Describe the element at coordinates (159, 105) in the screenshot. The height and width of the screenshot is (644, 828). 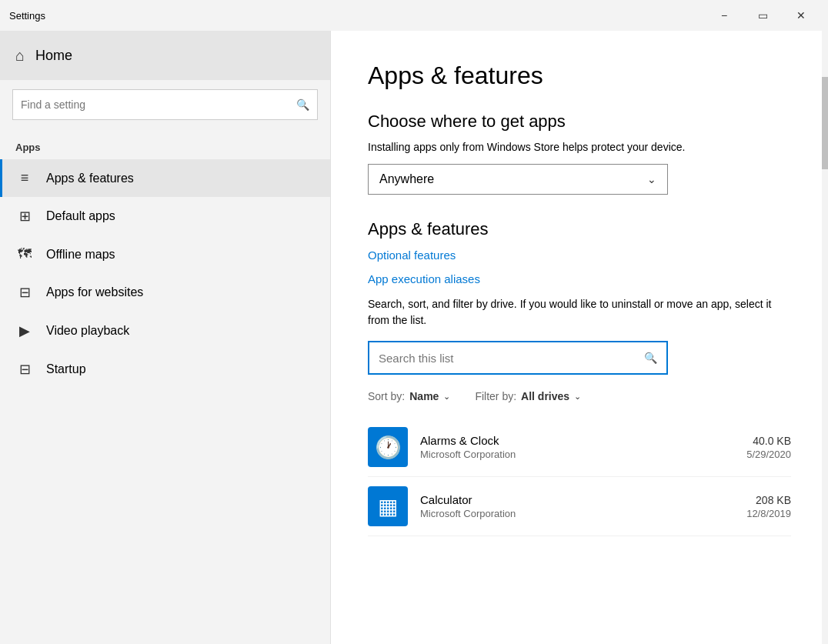
I see `find-setting-input` at that location.